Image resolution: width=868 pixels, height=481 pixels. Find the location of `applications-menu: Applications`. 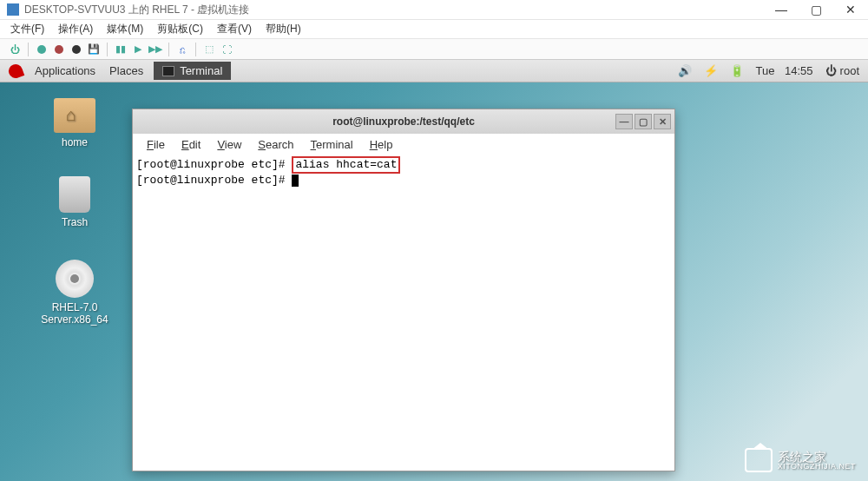

applications-menu: Applications is located at coordinates (65, 71).